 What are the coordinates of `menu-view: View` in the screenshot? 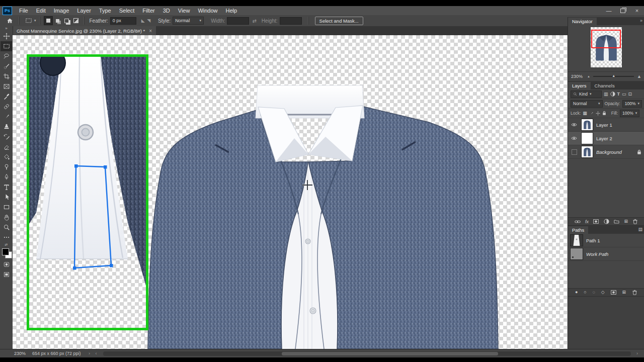 It's located at (184, 11).